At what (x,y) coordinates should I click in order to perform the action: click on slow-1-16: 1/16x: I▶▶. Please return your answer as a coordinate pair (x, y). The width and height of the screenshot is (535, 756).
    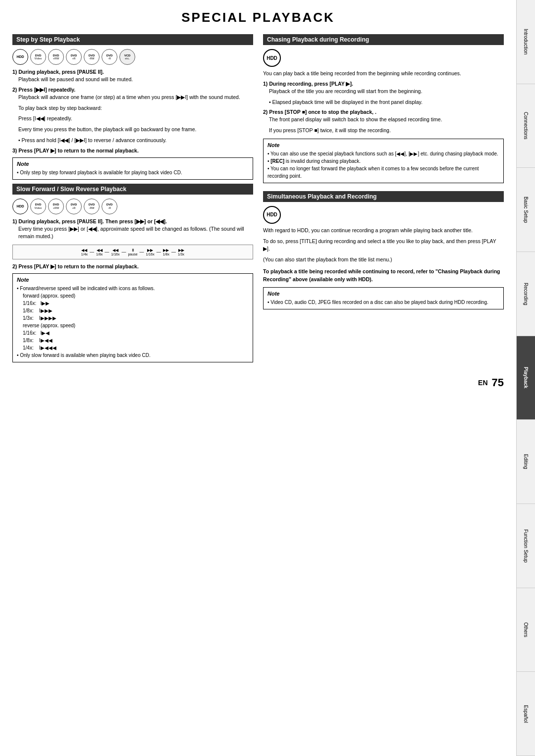
    Looking at the image, I should click on (133, 303).